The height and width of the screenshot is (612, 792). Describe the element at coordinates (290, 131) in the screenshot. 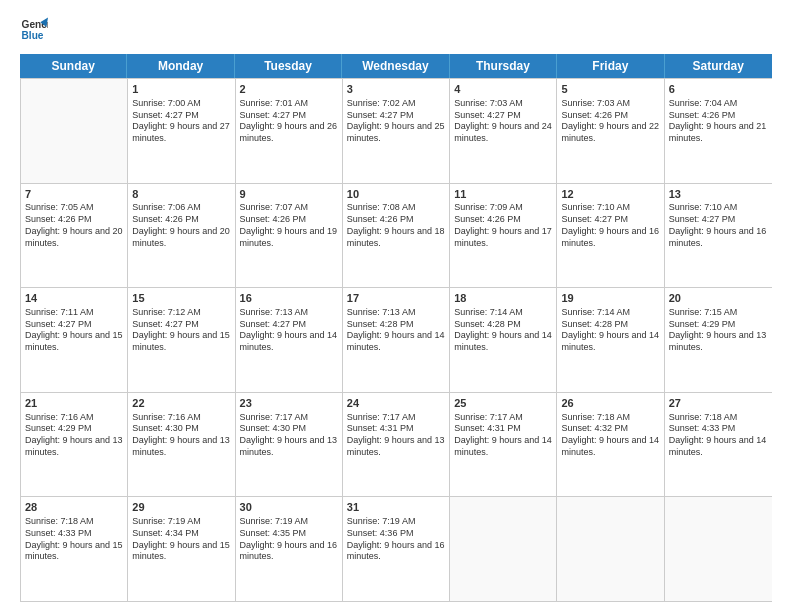

I see `calendar-cell: 2Sunrise: 7:01 AMSunset: 4:27 PMDaylight…` at that location.